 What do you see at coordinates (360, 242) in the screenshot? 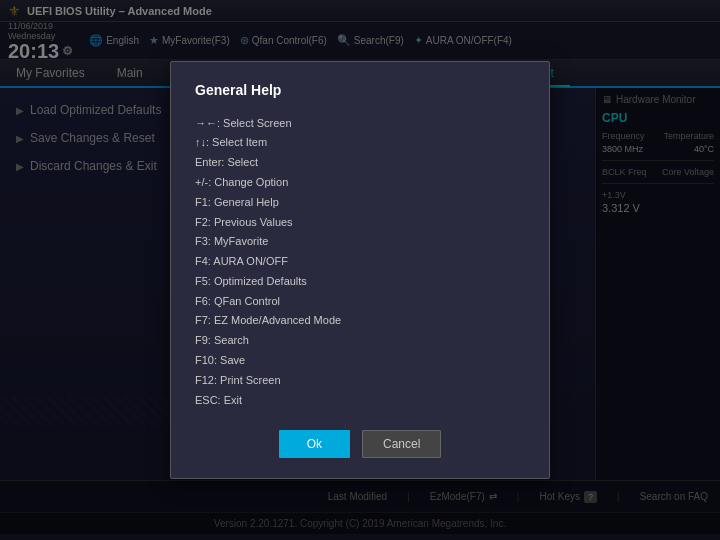
I see `help-line-6: F3: MyFavorite` at bounding box center [360, 242].